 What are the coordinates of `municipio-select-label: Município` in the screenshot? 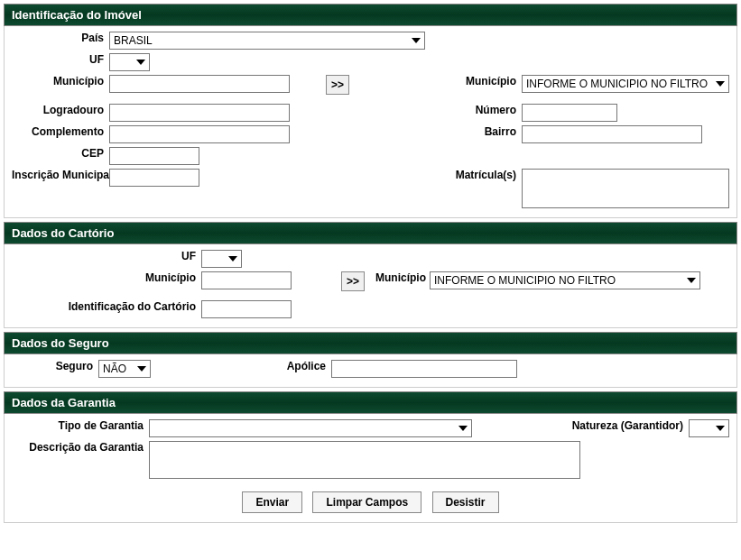 It's located at (468, 81).